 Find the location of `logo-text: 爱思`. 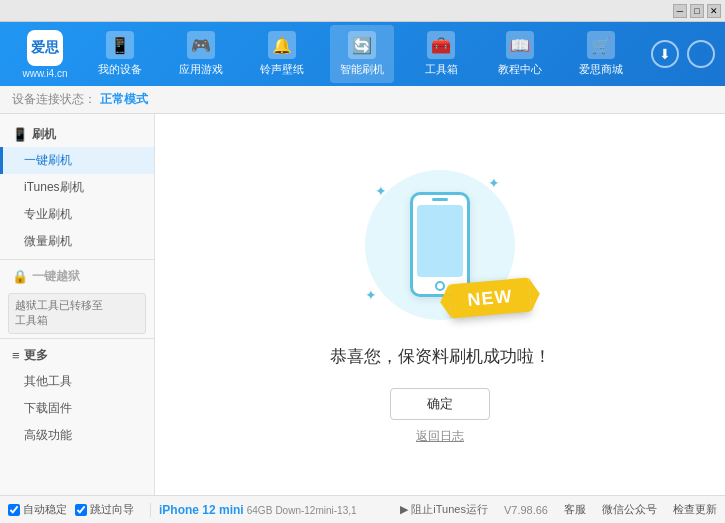

logo-text: 爱思 is located at coordinates (45, 48).